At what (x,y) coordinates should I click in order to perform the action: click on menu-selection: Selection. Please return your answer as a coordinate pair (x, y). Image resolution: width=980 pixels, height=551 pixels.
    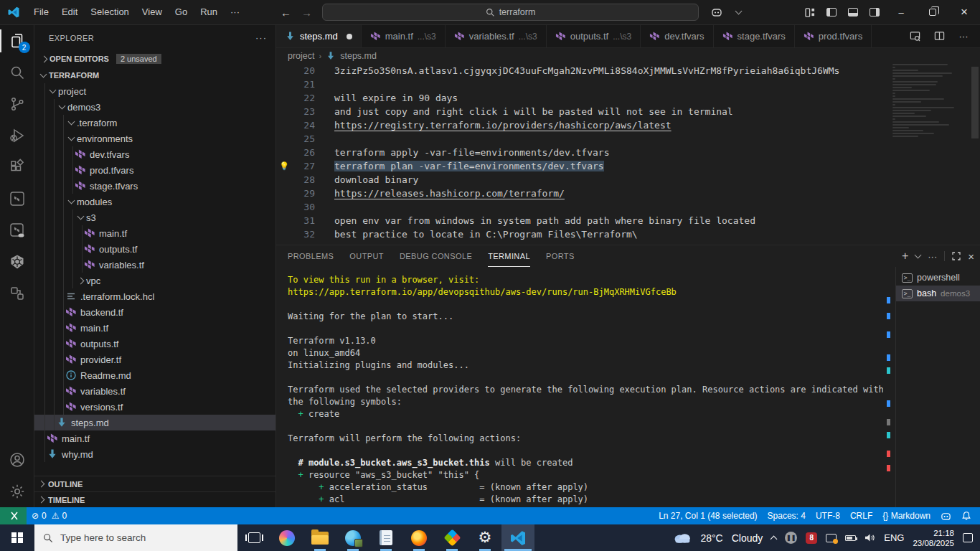
    Looking at the image, I should click on (109, 12).